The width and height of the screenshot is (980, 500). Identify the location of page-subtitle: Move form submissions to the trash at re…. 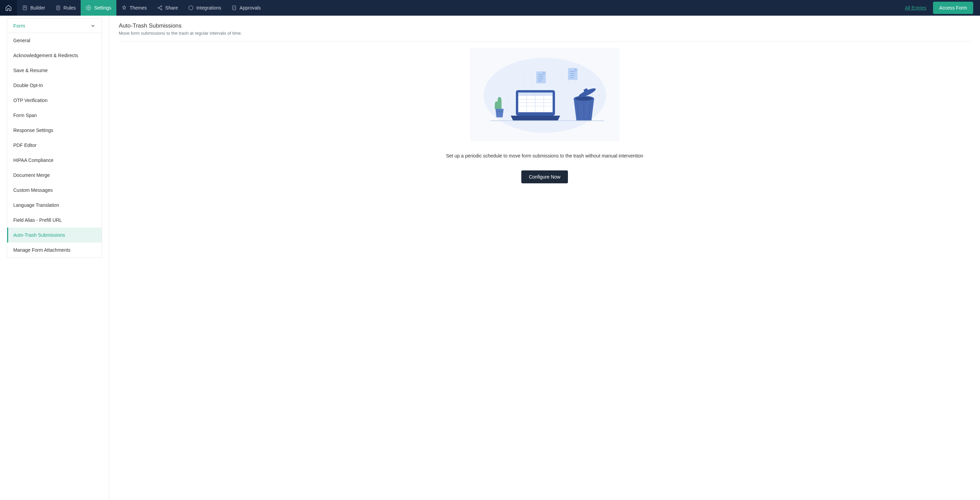
(545, 33).